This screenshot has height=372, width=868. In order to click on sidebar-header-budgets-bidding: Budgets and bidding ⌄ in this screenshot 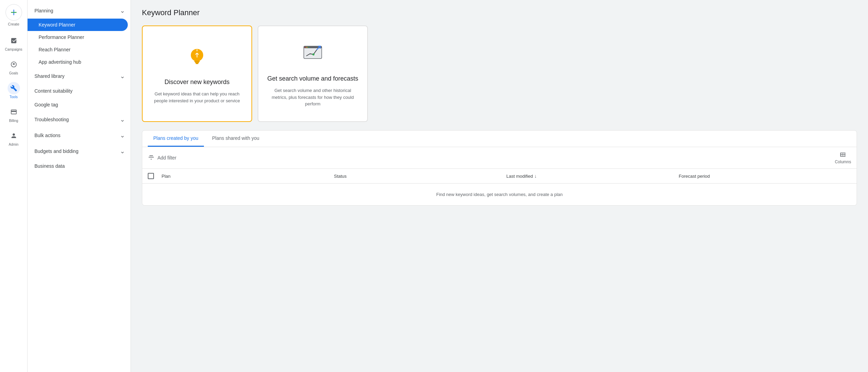, I will do `click(79, 151)`.